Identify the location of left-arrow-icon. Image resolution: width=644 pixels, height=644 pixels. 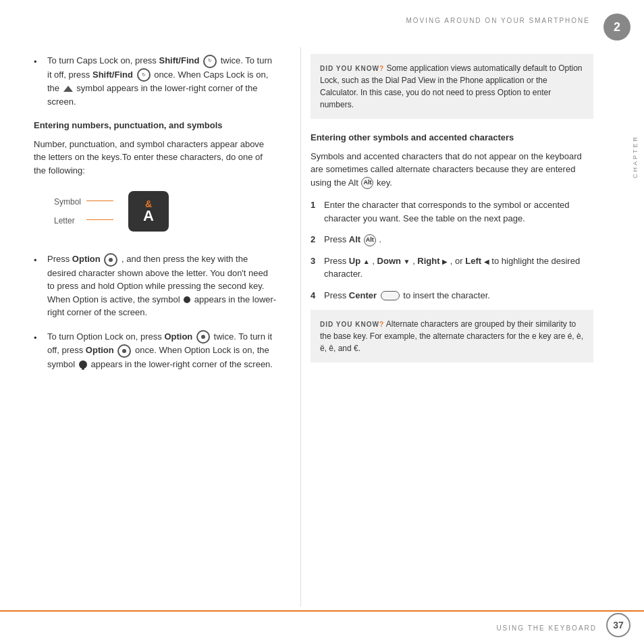
(487, 261).